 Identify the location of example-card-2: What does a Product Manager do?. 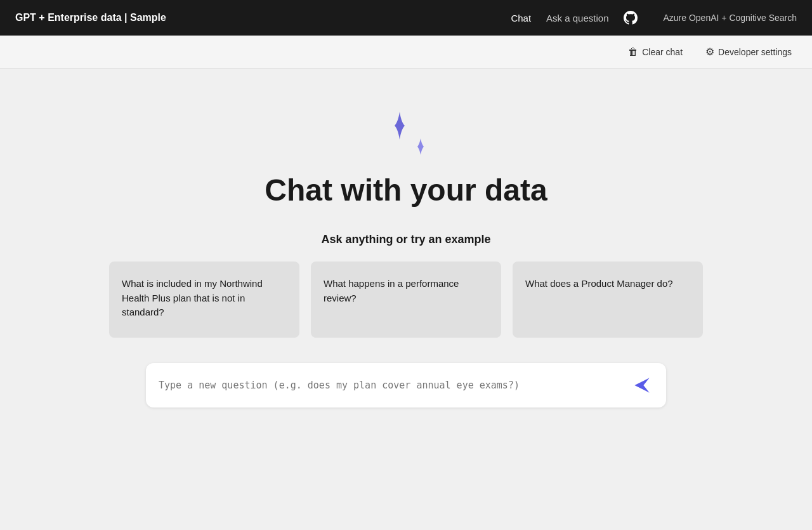
(608, 300).